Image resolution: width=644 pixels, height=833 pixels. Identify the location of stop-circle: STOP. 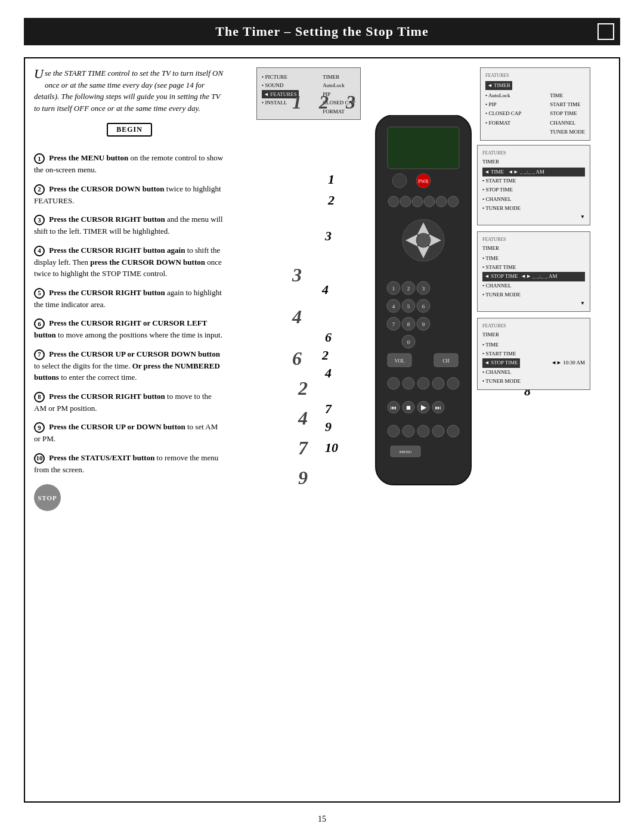
(48, 497).